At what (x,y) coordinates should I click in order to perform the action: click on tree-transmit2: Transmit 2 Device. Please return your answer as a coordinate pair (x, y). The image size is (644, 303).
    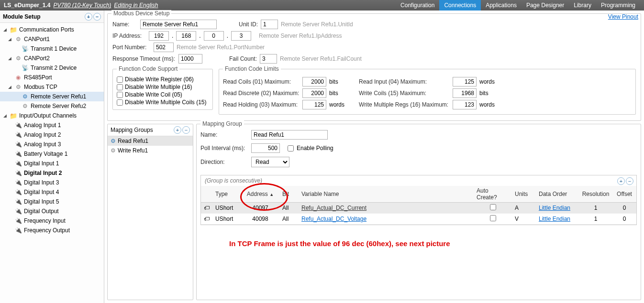
    Looking at the image, I should click on (52, 68).